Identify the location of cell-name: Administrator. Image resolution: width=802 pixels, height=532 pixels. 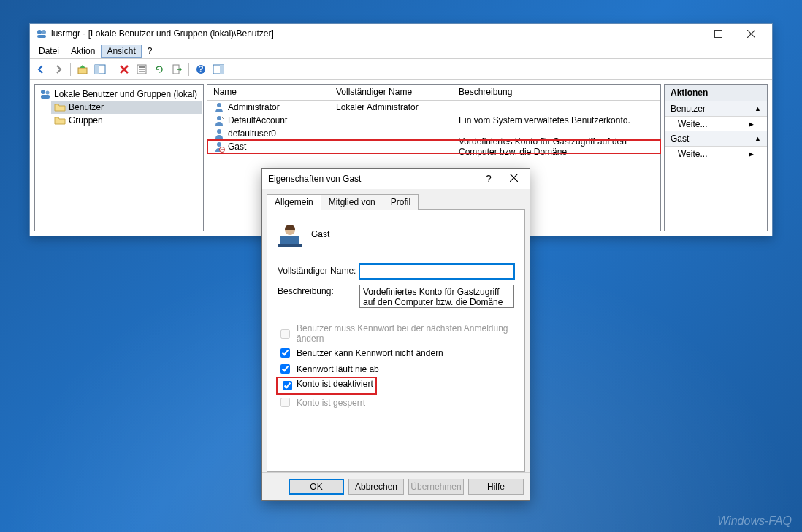
(254, 107).